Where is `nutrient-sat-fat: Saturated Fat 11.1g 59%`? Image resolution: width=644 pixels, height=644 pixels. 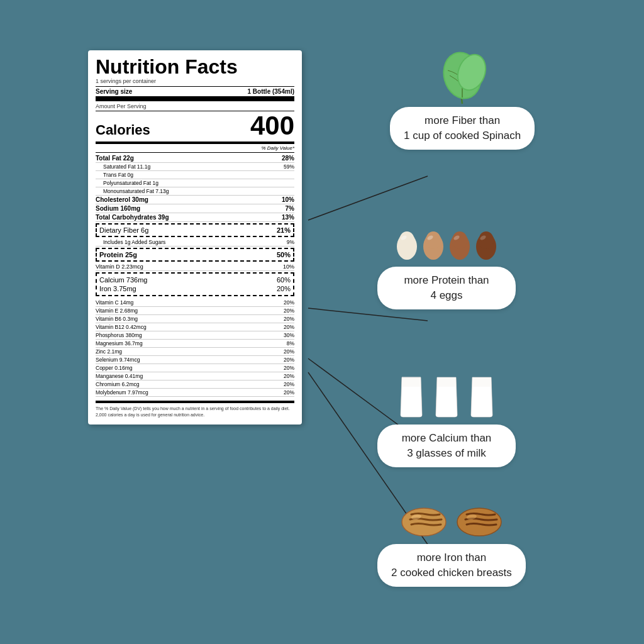 nutrient-sat-fat: Saturated Fat 11.1g 59% is located at coordinates (195, 167).